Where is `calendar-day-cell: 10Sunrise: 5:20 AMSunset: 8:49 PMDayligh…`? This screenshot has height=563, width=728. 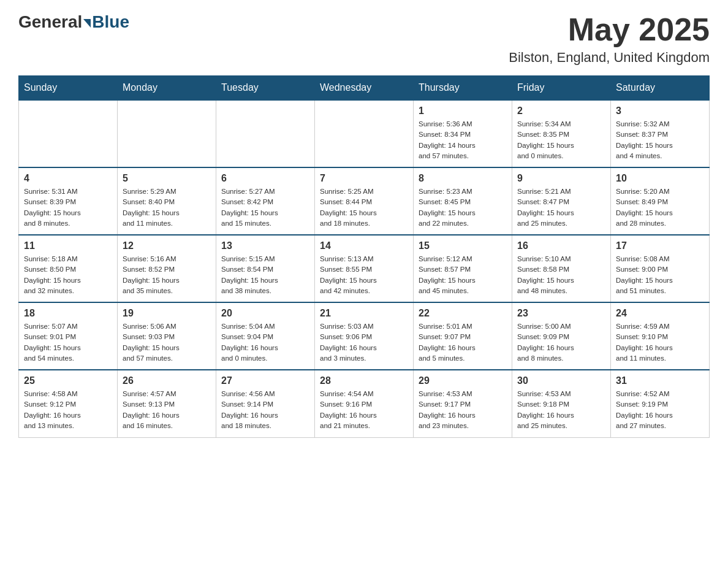 calendar-day-cell: 10Sunrise: 5:20 AMSunset: 8:49 PMDayligh… is located at coordinates (661, 201).